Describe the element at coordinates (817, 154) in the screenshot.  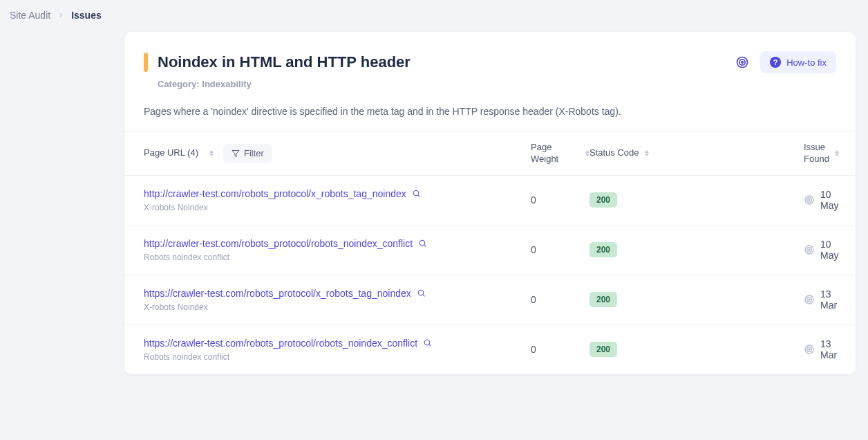
I see `col-found-label: Issue Found` at that location.